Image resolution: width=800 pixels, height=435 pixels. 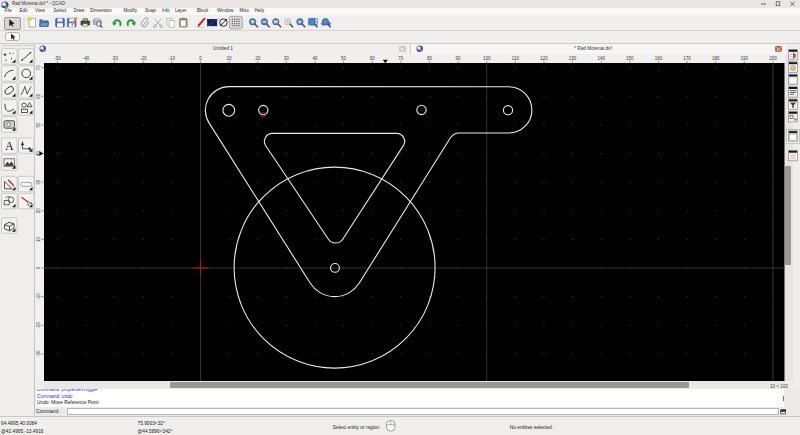 I want to click on svg-text: -40, so click(x=86, y=58).